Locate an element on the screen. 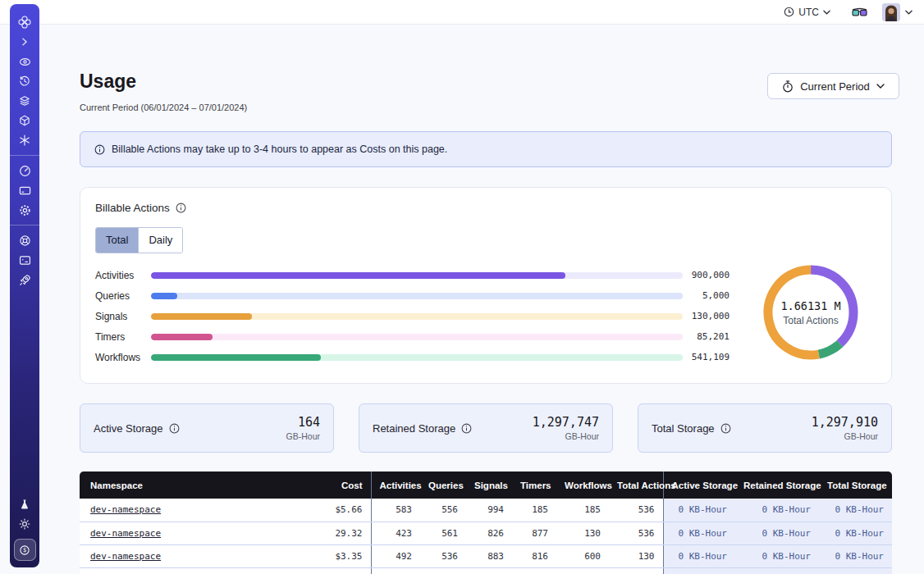 The image size is (924, 574). info-banner-text: Billable Actions may take up to 3-4 hour… is located at coordinates (279, 149).